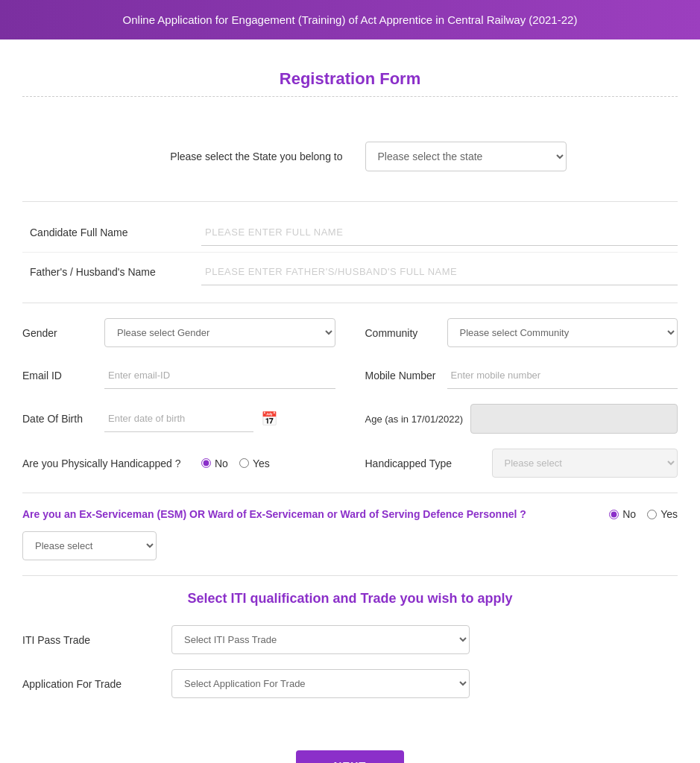 The width and height of the screenshot is (700, 763). I want to click on dob-input, so click(179, 419).